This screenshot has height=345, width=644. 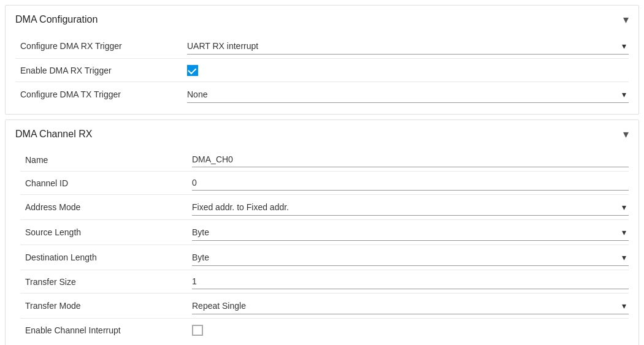 What do you see at coordinates (322, 94) in the screenshot?
I see `configure-dma-tx-trigger-row: Configure DMA TX Trigger None ▾` at bounding box center [322, 94].